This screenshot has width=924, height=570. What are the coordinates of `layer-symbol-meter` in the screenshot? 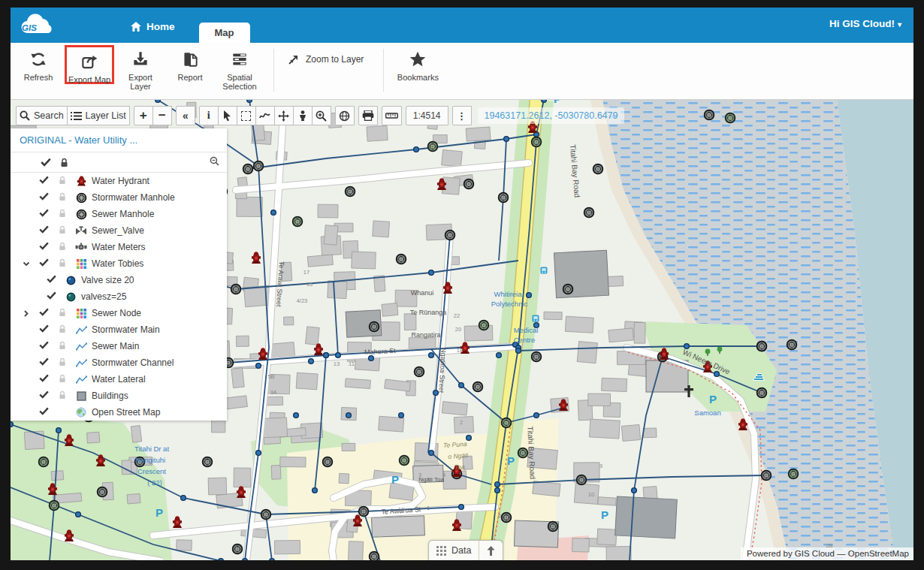 It's located at (81, 247).